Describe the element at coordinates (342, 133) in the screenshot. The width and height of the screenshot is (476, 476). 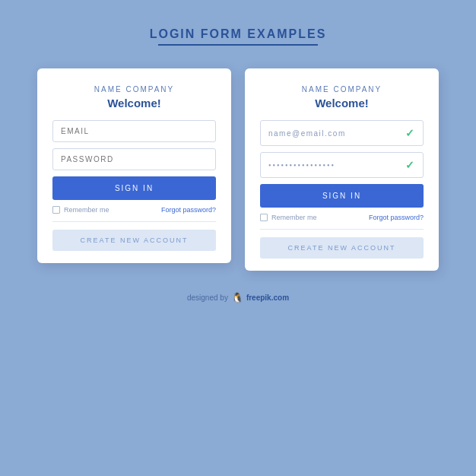
I see `email-field-filled-2: name@email.com ✓` at that location.